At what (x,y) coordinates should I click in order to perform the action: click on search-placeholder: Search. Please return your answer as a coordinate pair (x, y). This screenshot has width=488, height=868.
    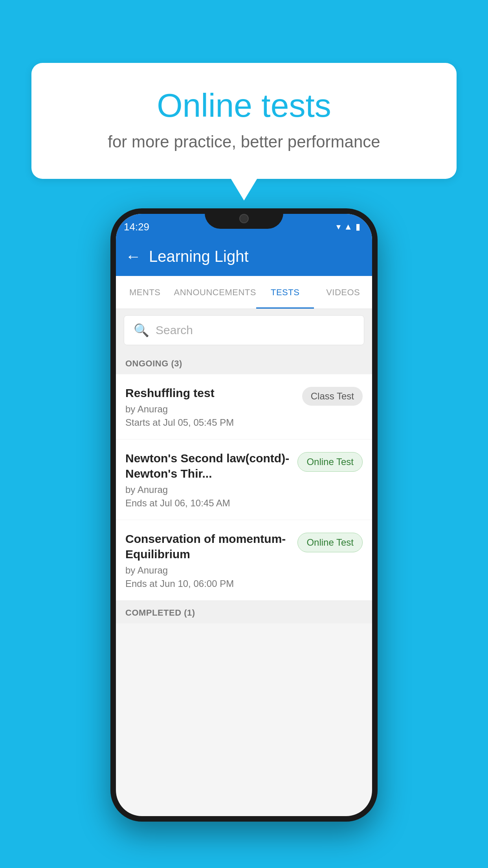
    Looking at the image, I should click on (174, 330).